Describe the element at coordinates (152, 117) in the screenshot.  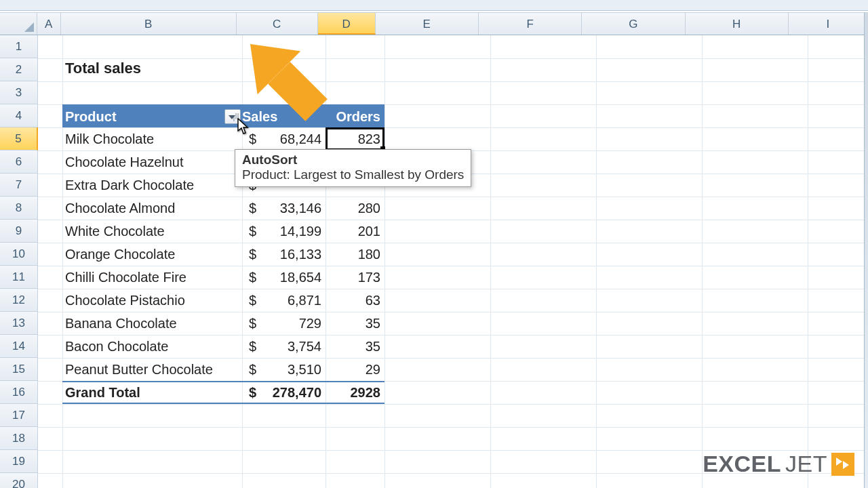
I see `header-product: Product` at that location.